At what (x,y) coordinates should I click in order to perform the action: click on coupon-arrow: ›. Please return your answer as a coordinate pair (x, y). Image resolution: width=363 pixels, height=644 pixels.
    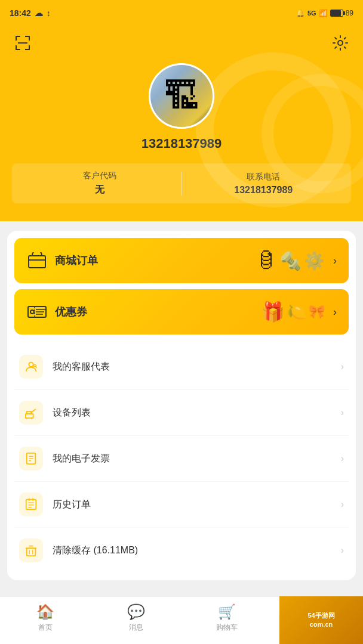
    Looking at the image, I should click on (335, 312).